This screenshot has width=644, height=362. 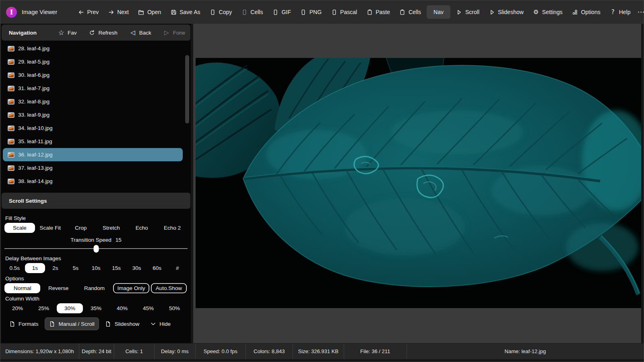 What do you see at coordinates (56, 268) in the screenshot?
I see `delay-2s: 2s` at bounding box center [56, 268].